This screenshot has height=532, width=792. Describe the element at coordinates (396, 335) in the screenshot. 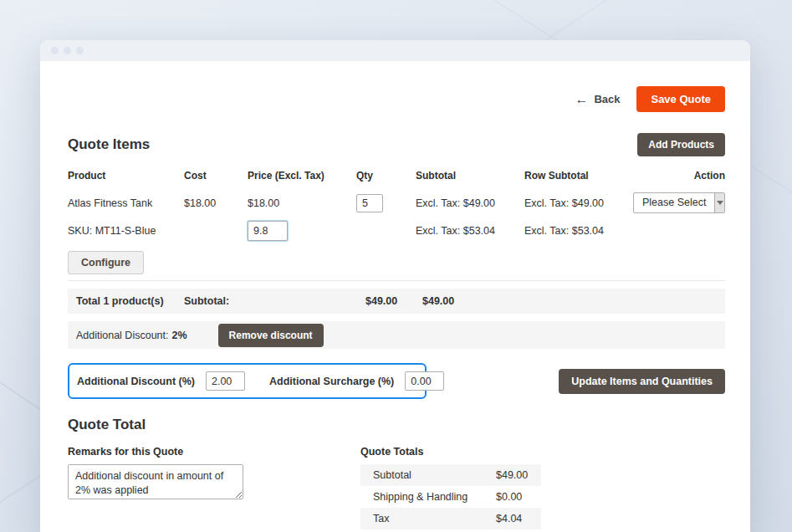

I see `applied-discount-bar: Additional Discount: 2% Remove discount` at that location.